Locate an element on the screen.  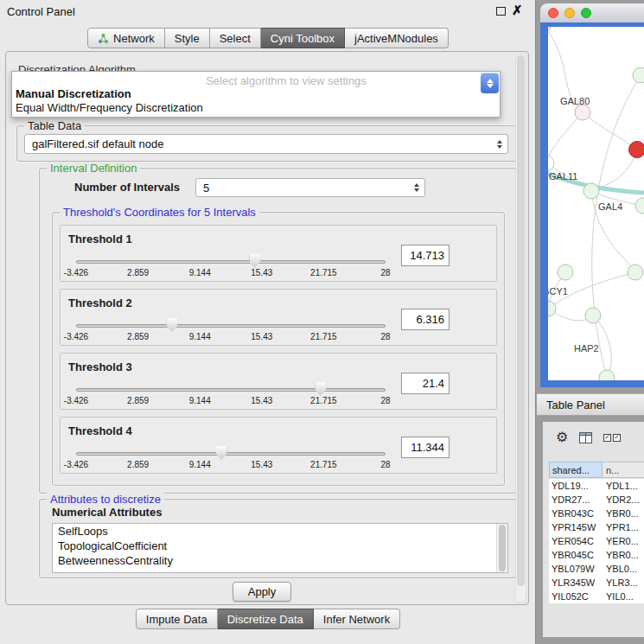
scale-label: 21.715 is located at coordinates (323, 273).